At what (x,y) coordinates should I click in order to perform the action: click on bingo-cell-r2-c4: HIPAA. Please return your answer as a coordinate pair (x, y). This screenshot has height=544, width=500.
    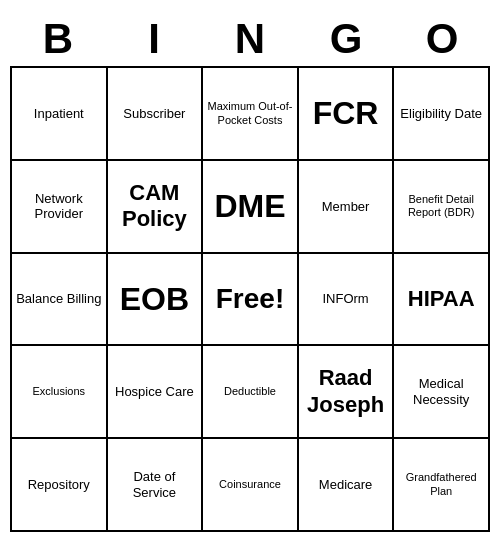
    Looking at the image, I should click on (442, 300).